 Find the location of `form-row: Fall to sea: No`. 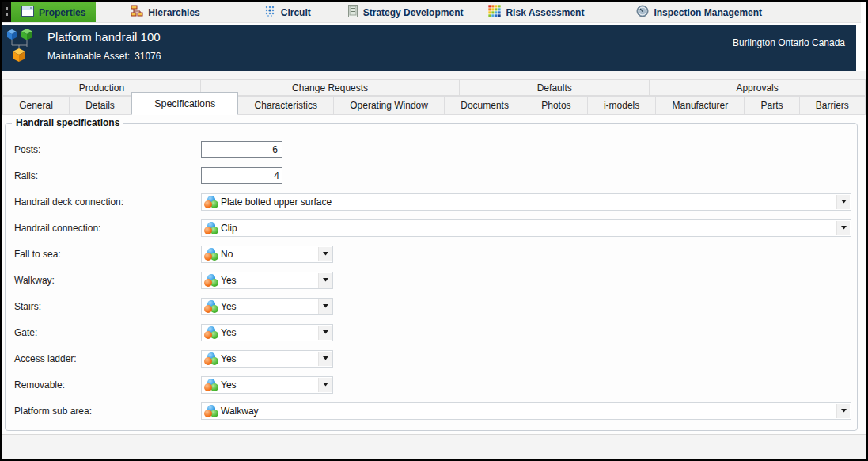

form-row: Fall to sea: No is located at coordinates (431, 253).